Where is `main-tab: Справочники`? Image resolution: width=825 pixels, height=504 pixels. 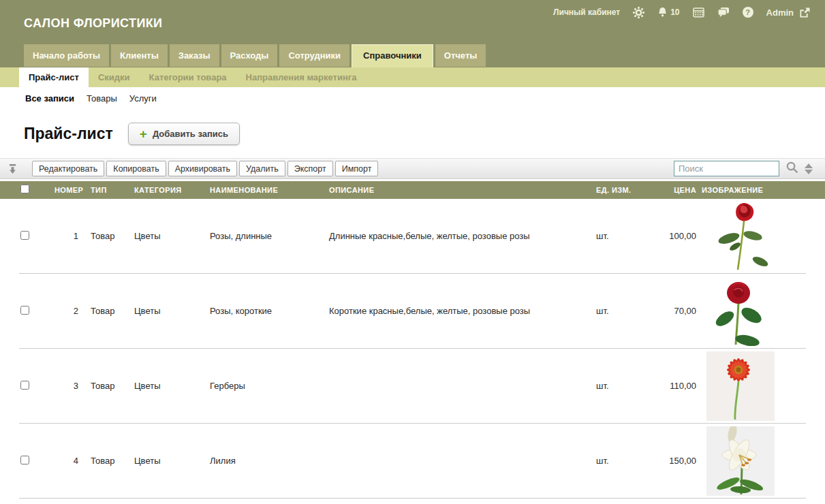 main-tab: Справочники is located at coordinates (392, 56).